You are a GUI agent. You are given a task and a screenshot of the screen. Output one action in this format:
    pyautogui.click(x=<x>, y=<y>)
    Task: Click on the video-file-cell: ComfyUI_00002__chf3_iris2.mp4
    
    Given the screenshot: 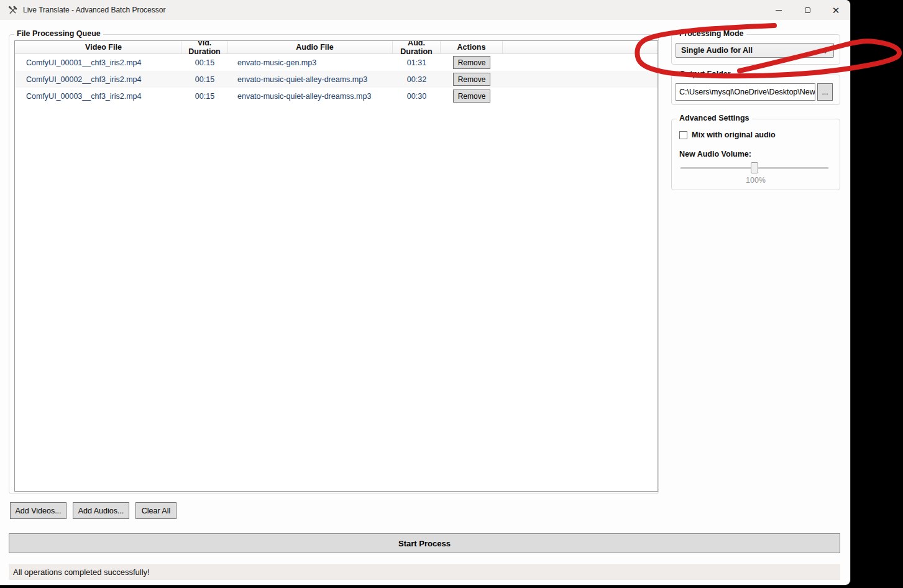 What is the action you would take?
    pyautogui.click(x=98, y=80)
    